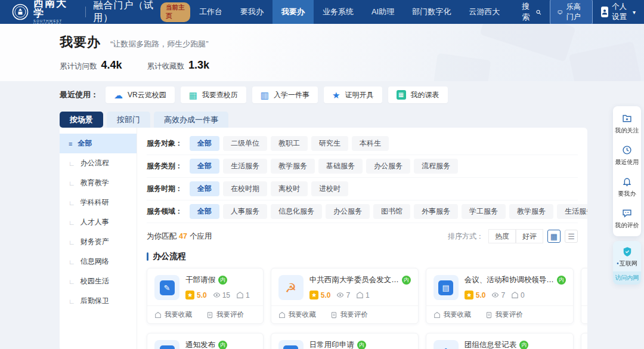  I want to click on filter-chip: 本科生, so click(370, 143).